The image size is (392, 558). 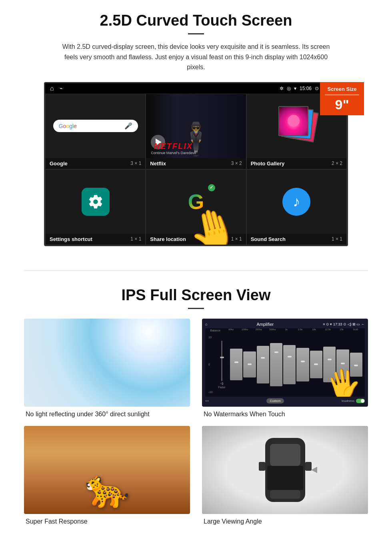 What do you see at coordinates (136, 239) in the screenshot?
I see `settings-size: 1 × 1` at bounding box center [136, 239].